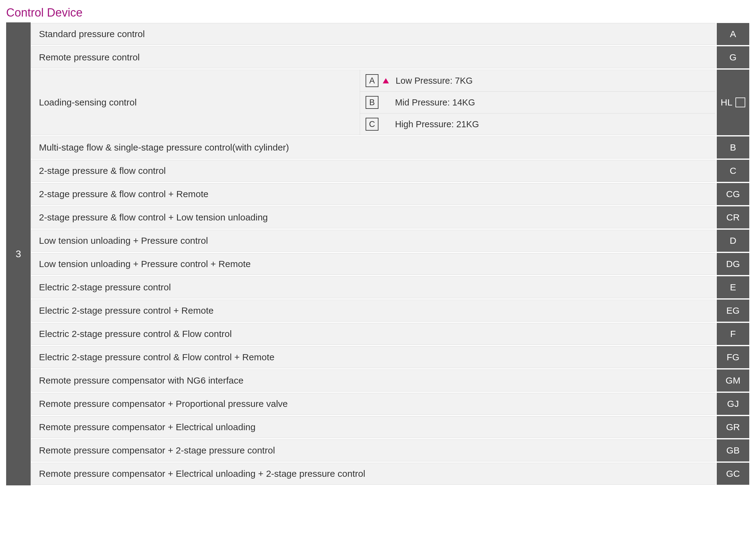 The width and height of the screenshot is (756, 551). What do you see at coordinates (733, 264) in the screenshot?
I see `code-label: DG` at bounding box center [733, 264].